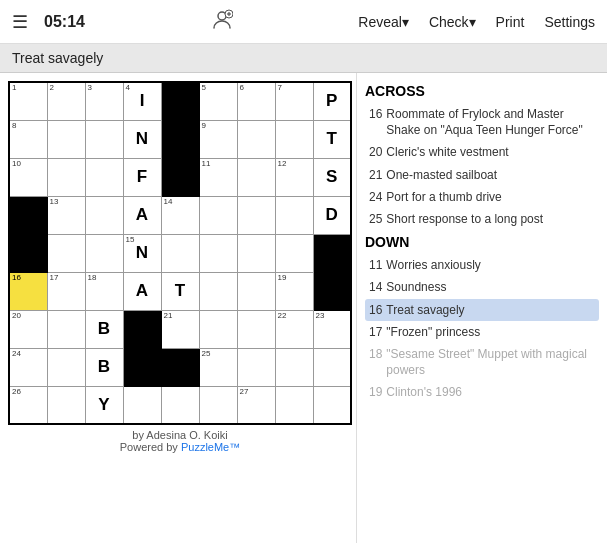 This screenshot has width=607, height=546. I want to click on cell-r1c9: P, so click(332, 101).